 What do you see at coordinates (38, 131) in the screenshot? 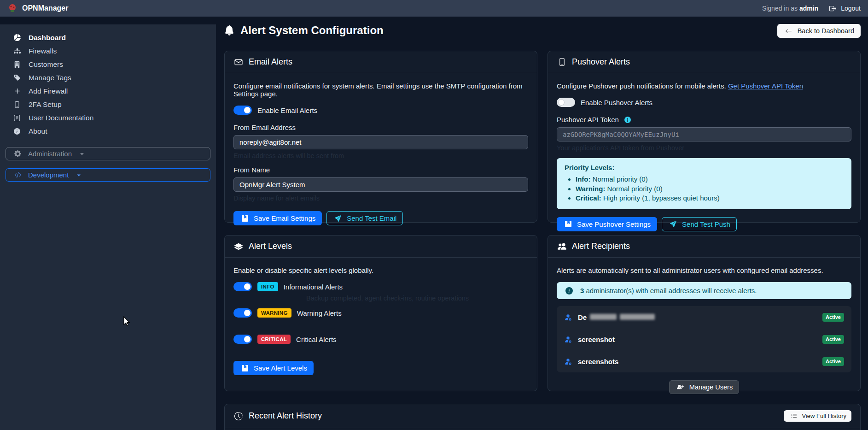
I see `sidebar-item-label: About` at bounding box center [38, 131].